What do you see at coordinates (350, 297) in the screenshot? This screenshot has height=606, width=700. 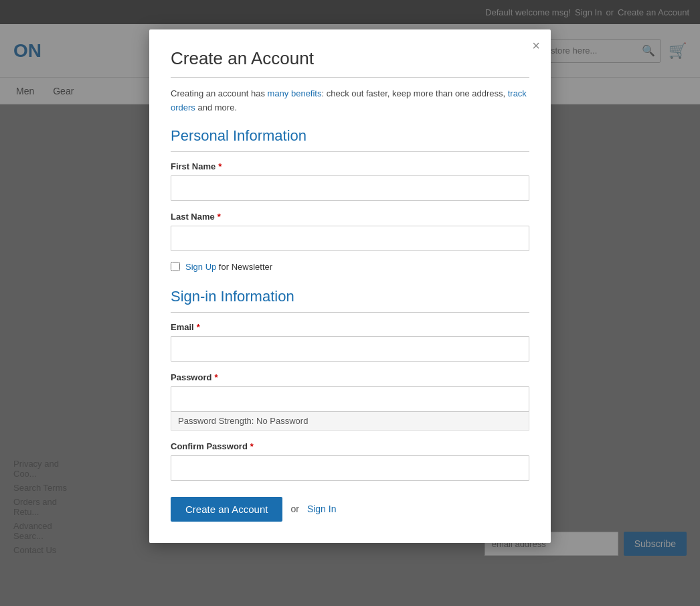 I see `signin-info-title: Sign-in Information` at bounding box center [350, 297].